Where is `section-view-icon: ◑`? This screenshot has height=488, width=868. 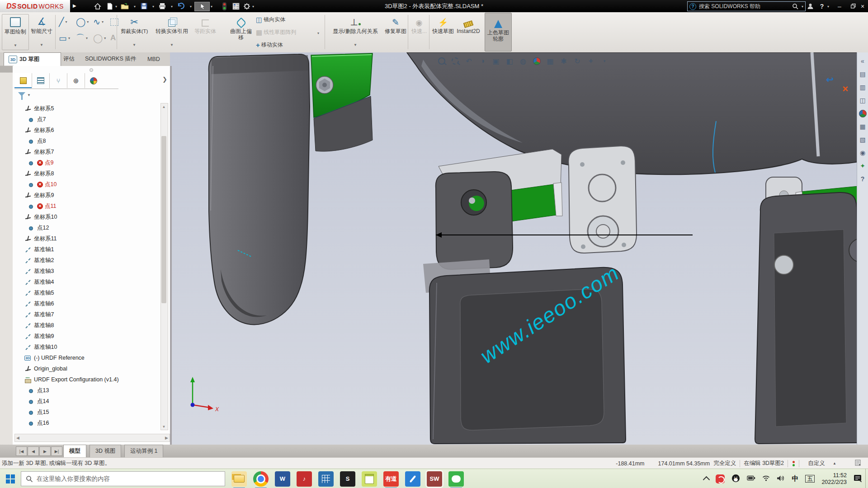 section-view-icon: ◑ is located at coordinates (482, 61).